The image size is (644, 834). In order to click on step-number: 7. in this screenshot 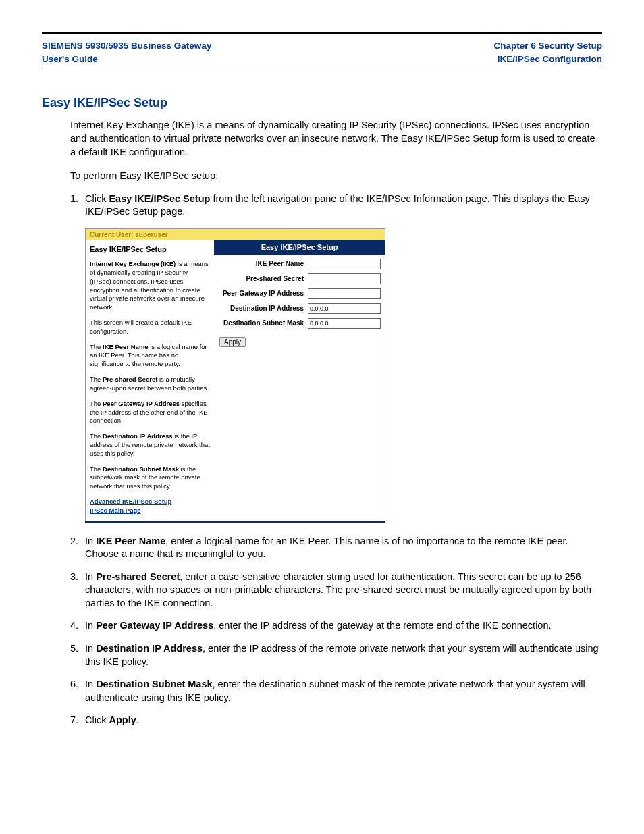, I will do `click(78, 721)`.